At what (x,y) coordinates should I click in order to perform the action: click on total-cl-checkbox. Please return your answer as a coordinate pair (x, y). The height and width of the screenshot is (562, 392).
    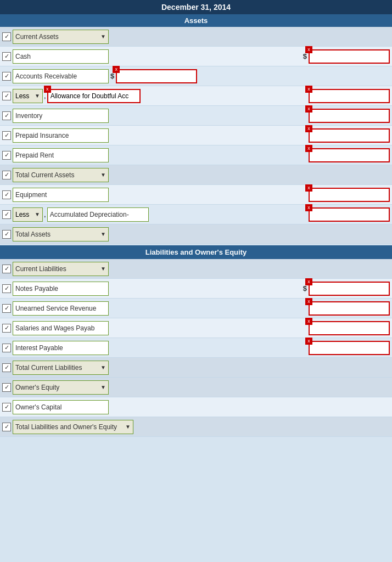
    Looking at the image, I should click on (7, 368).